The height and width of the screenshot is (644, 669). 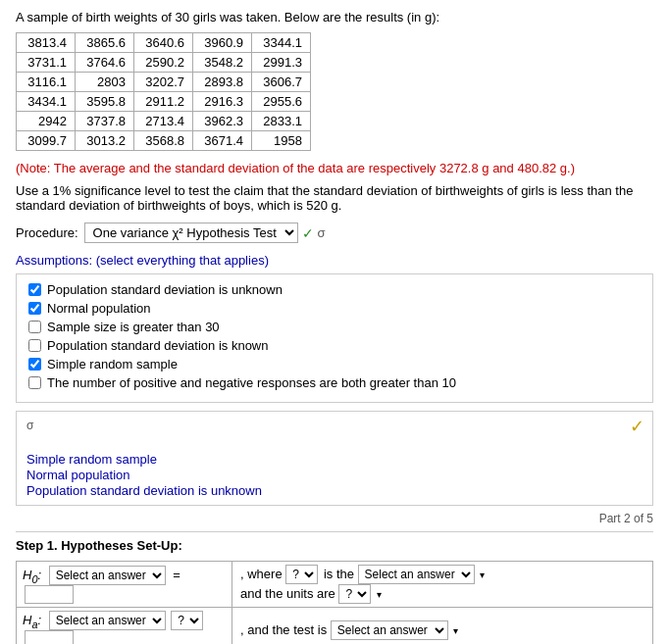 What do you see at coordinates (312, 169) in the screenshot?
I see `note-highlighted: The average and the standard deviation o…` at bounding box center [312, 169].